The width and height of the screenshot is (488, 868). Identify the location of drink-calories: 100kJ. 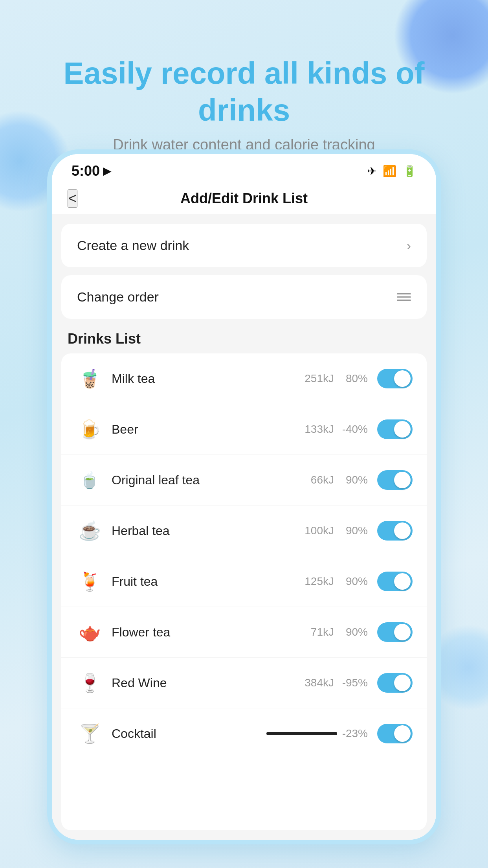
(319, 531).